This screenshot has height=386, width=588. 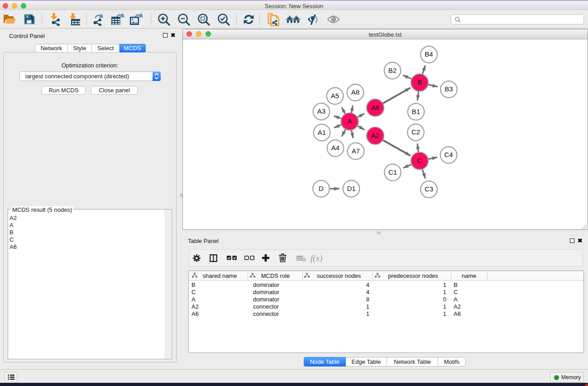 What do you see at coordinates (322, 132) in the screenshot?
I see `svg-text: A1` at bounding box center [322, 132].